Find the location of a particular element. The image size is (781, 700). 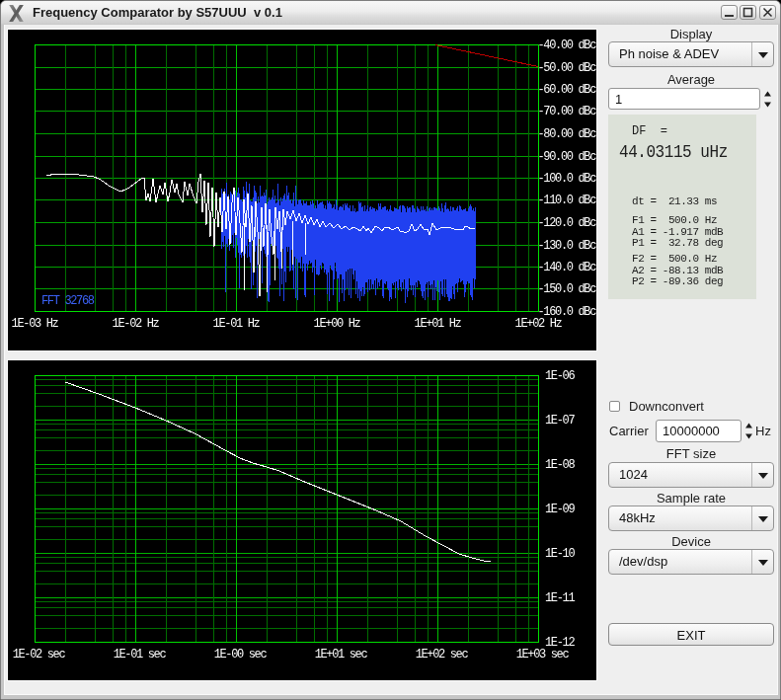

svg-text: 1E-08 is located at coordinates (560, 465).